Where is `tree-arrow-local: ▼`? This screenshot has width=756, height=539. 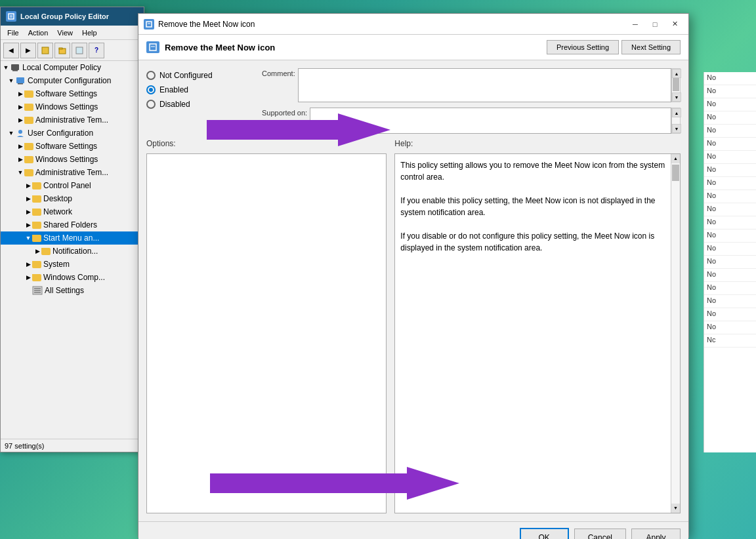
tree-arrow-local: ▼ is located at coordinates (6, 68).